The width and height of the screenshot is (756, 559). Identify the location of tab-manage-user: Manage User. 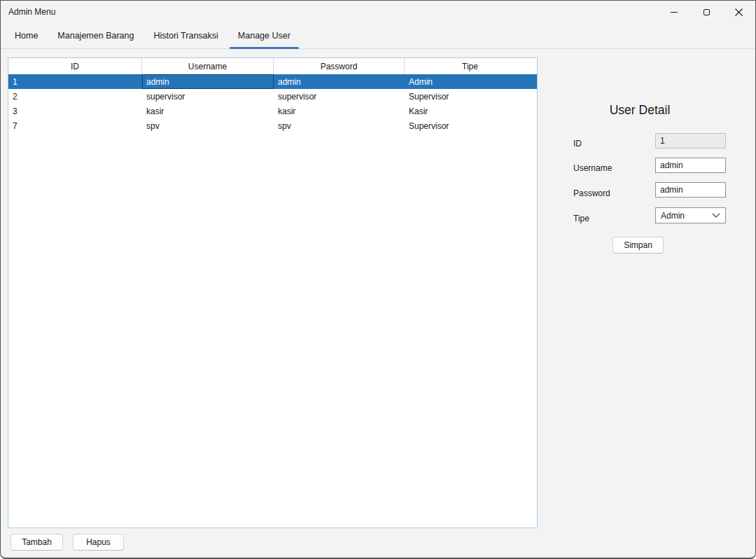
(265, 36).